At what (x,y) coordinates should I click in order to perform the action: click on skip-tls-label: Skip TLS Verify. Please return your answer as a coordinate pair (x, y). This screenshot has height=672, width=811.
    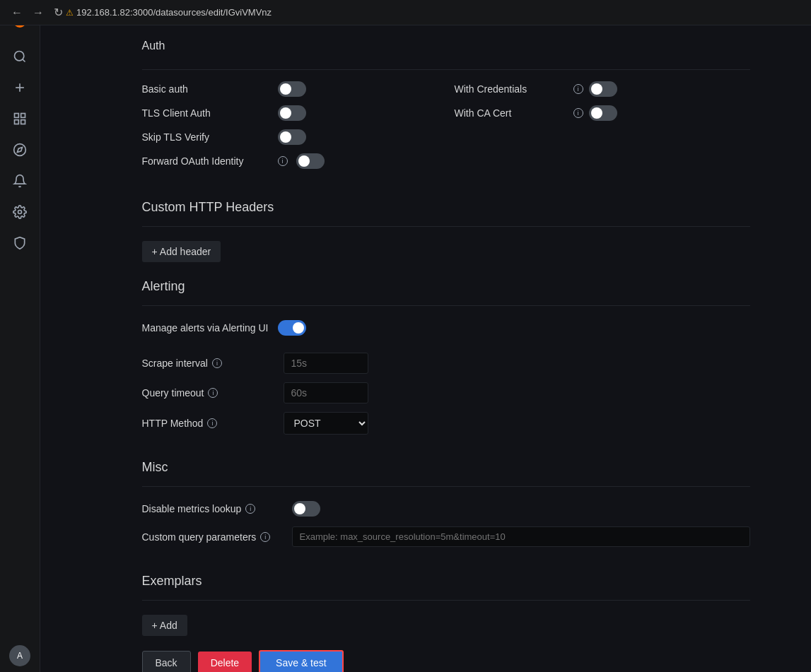
    Looking at the image, I should click on (206, 137).